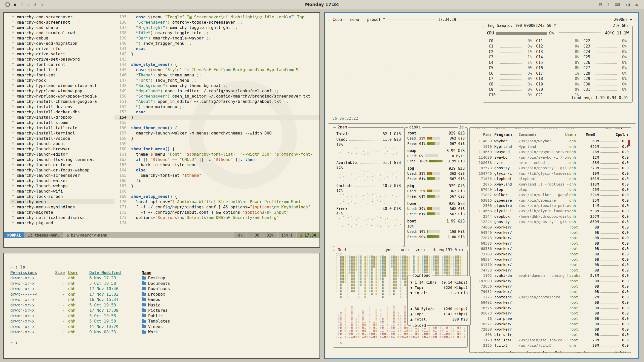 Image resolution: width=644 pixels, height=362 pixels. I want to click on process-row: 71837 walker /usr/bin/walker --gappl dhh…, so click(550, 194).